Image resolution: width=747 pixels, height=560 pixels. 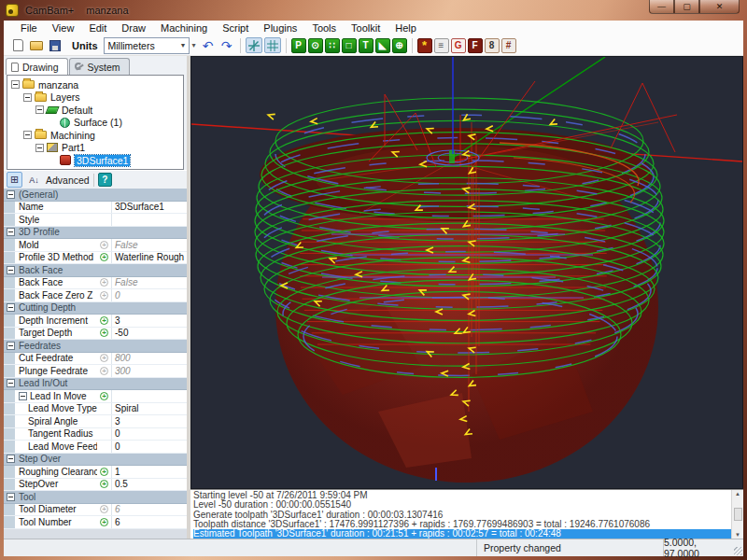 What do you see at coordinates (475, 46) in the screenshot?
I see `feedrate-icon: F` at bounding box center [475, 46].